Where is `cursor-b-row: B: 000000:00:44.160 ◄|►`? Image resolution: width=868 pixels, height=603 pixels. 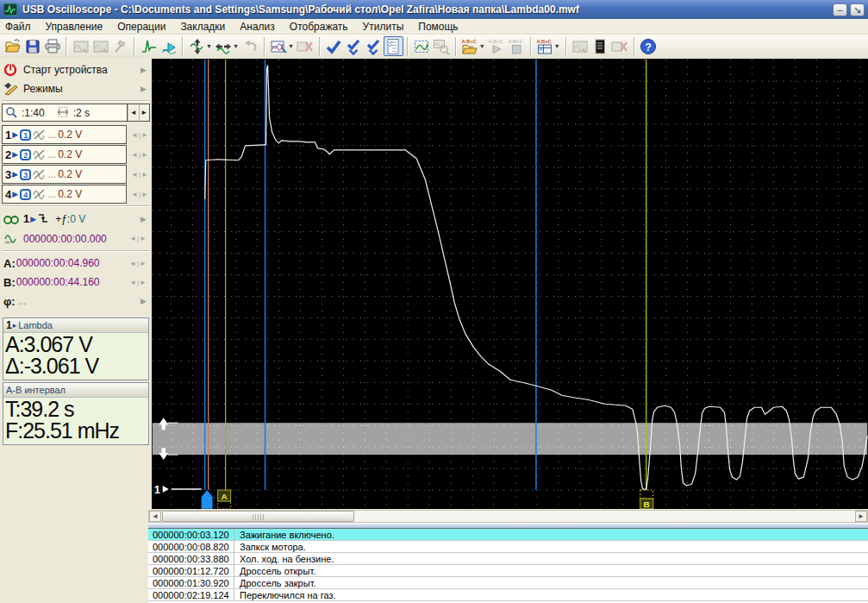
cursor-b-row: B: 000000:00:44.160 ◄|► is located at coordinates (76, 282).